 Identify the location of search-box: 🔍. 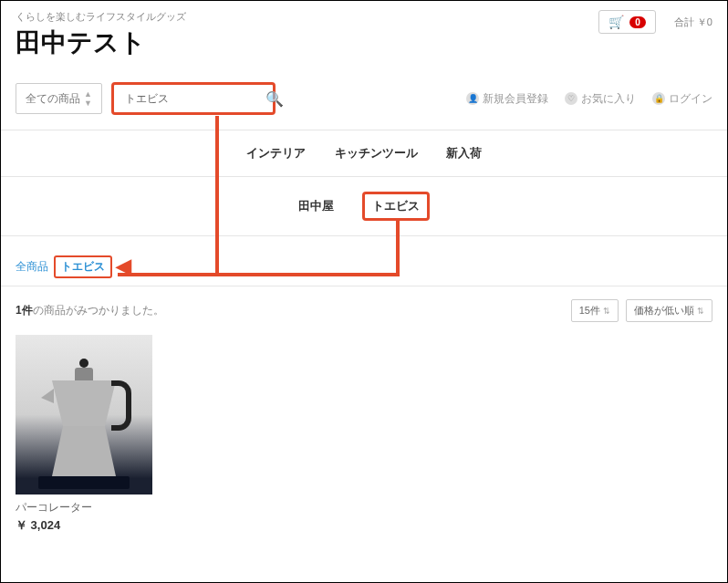
(193, 99).